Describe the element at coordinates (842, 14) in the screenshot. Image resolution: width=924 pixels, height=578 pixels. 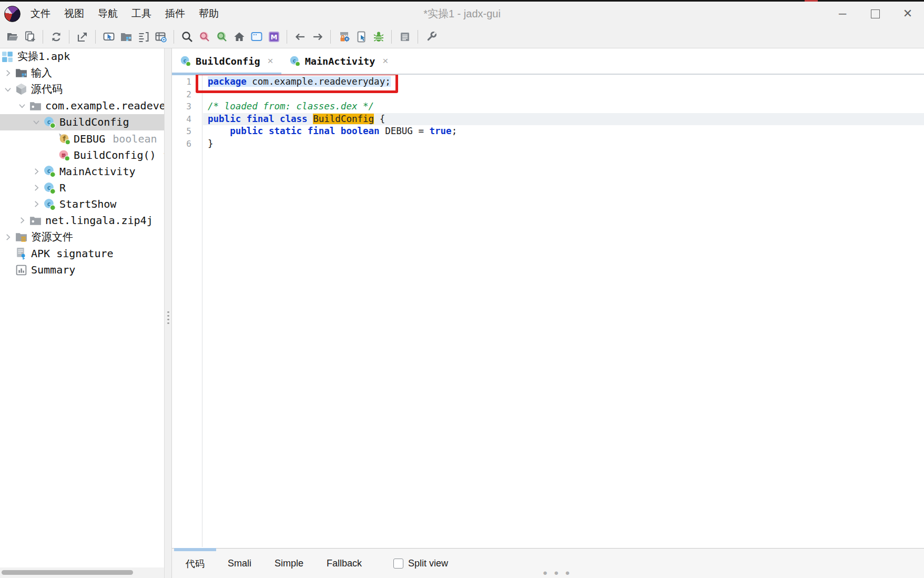
I see `minimize-button: ─` at that location.